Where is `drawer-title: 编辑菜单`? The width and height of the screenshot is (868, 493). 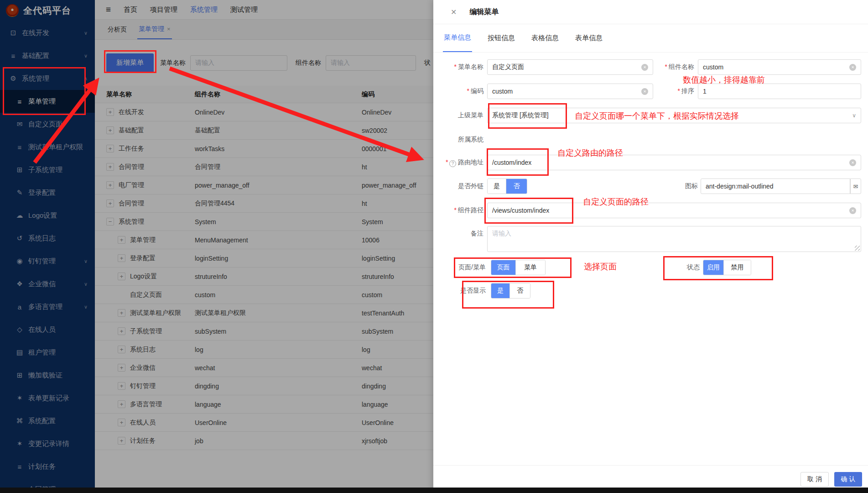 drawer-title: 编辑菜单 is located at coordinates (484, 12).